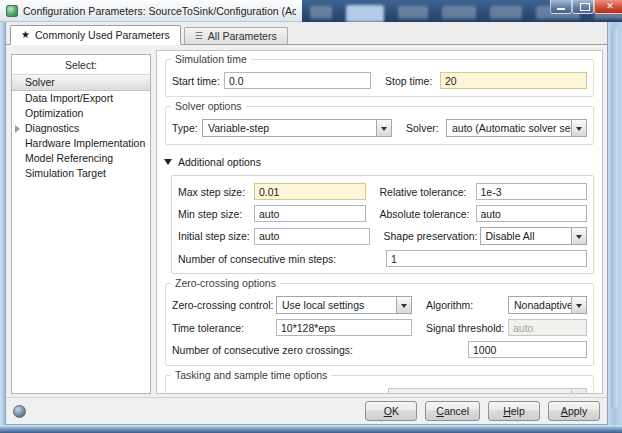 The image size is (622, 433). What do you see at coordinates (26, 35) in the screenshot?
I see `star-icon: ★` at bounding box center [26, 35].